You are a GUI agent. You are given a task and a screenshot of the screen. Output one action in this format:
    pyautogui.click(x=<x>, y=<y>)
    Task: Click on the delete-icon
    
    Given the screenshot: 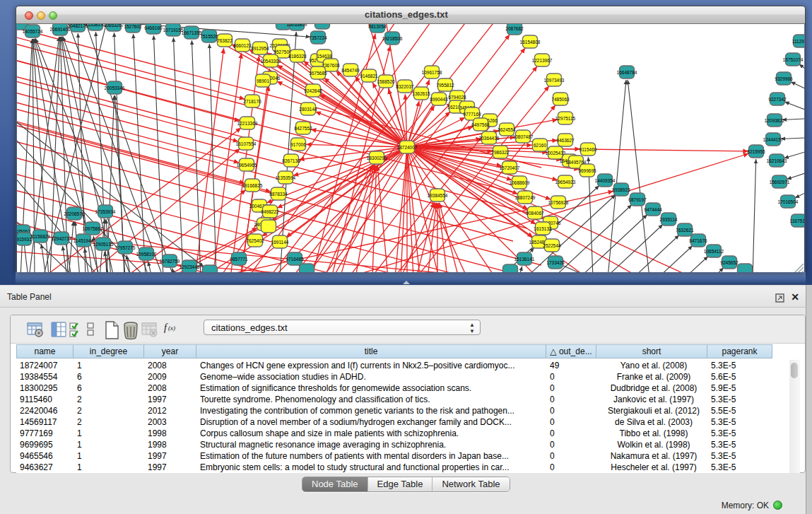 What is the action you would take?
    pyautogui.click(x=131, y=332)
    